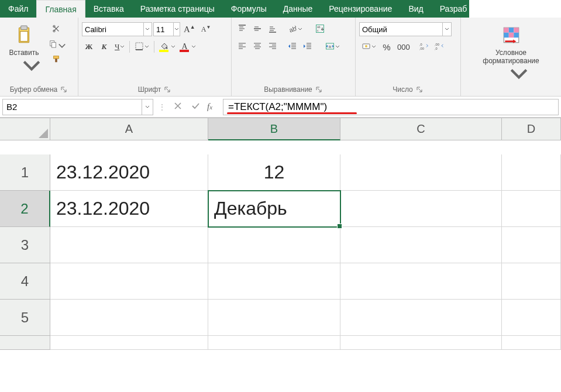 This screenshot has height=392, width=561. I want to click on grow-font-button: A▲, so click(190, 29).